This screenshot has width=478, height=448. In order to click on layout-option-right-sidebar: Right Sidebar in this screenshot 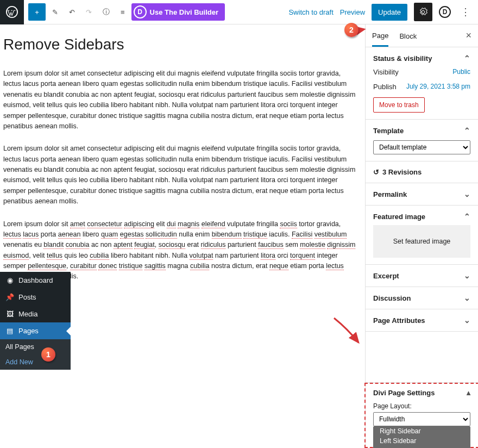, I will do `click(422, 431)`.